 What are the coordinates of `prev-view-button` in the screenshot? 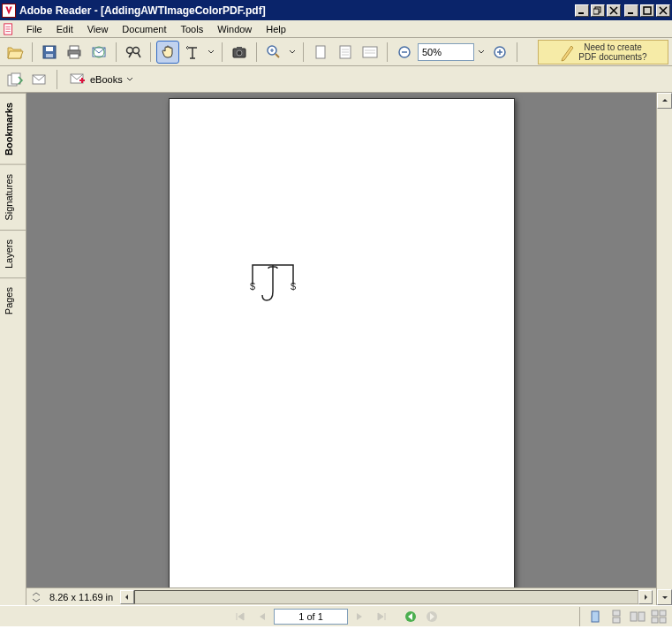 It's located at (411, 617).